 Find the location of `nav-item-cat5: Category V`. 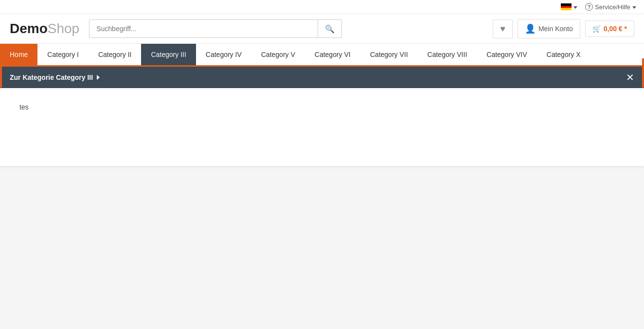

nav-item-cat5: Category V is located at coordinates (278, 55).